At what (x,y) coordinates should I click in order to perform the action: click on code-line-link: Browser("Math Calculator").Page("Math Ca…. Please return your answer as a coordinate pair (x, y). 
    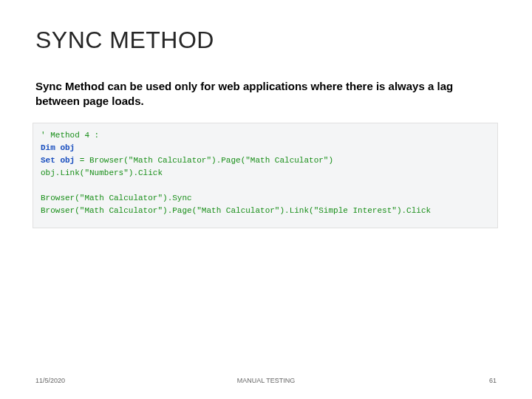
    Looking at the image, I should click on (236, 211).